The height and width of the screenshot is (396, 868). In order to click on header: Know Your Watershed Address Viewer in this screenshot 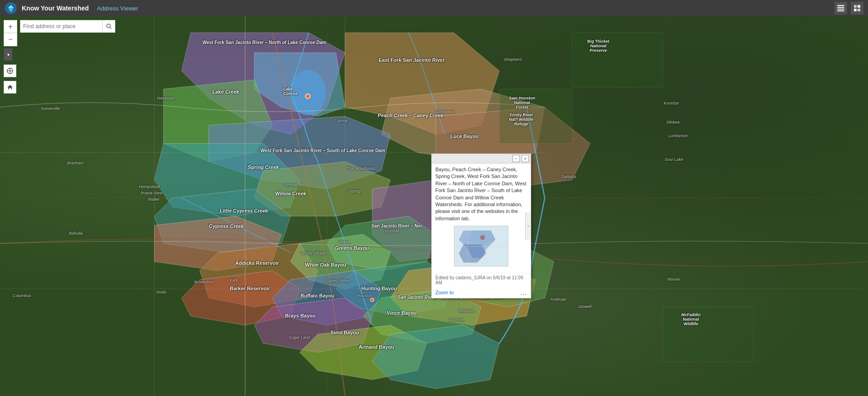, I will do `click(434, 8)`.